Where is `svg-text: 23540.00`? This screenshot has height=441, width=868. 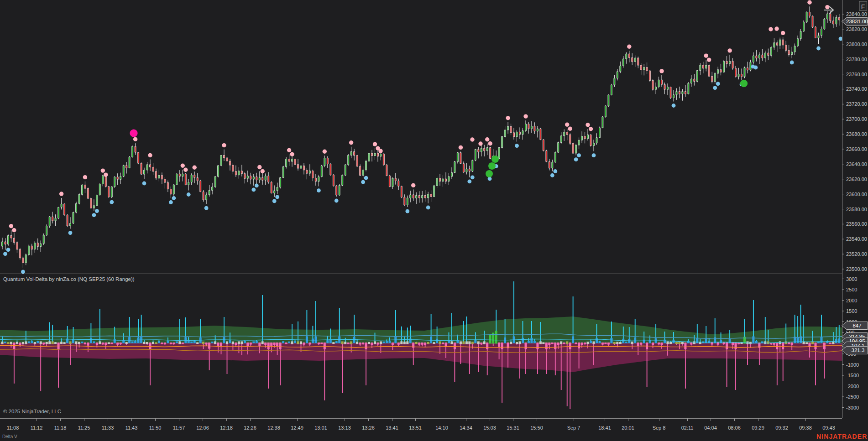 svg-text: 23540.00 is located at coordinates (857, 239).